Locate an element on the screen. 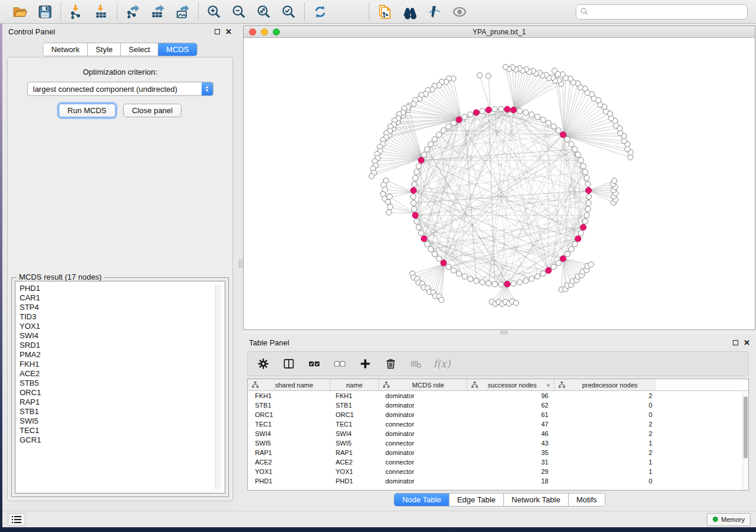  table-row: SWI4SWI4dominator462 is located at coordinates (498, 434).